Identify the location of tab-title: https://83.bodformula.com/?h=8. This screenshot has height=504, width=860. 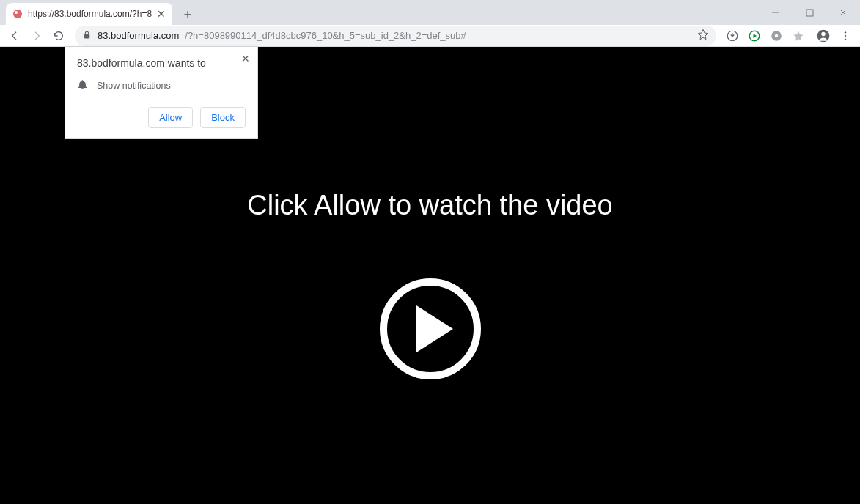
(89, 14).